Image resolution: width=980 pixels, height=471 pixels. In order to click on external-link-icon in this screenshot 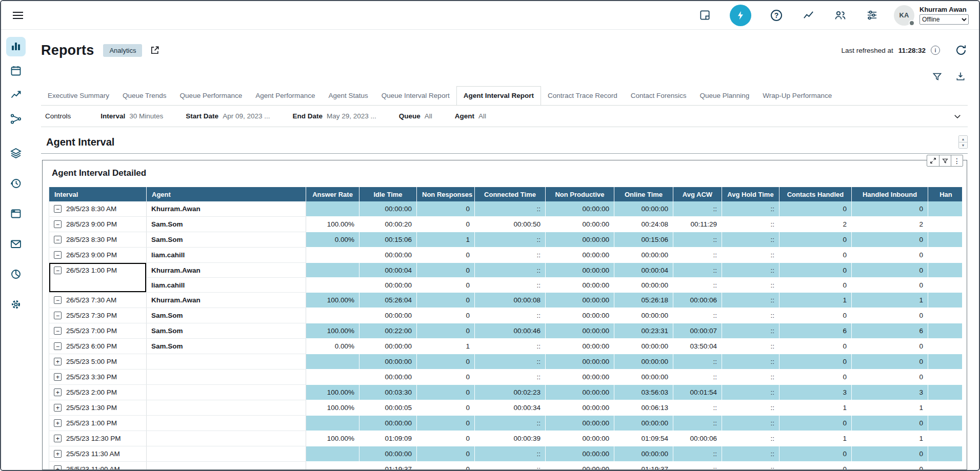, I will do `click(155, 50)`.